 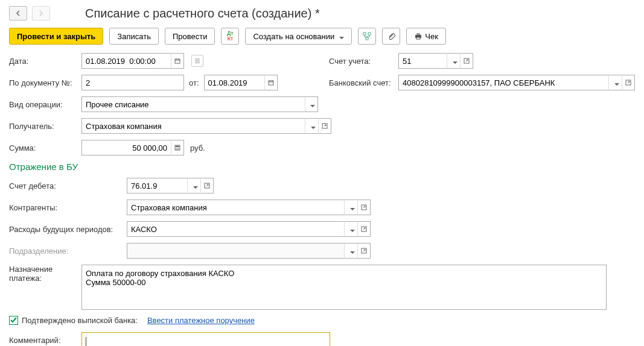 What do you see at coordinates (628, 83) in the screenshot?
I see `bank-account-open-button` at bounding box center [628, 83].